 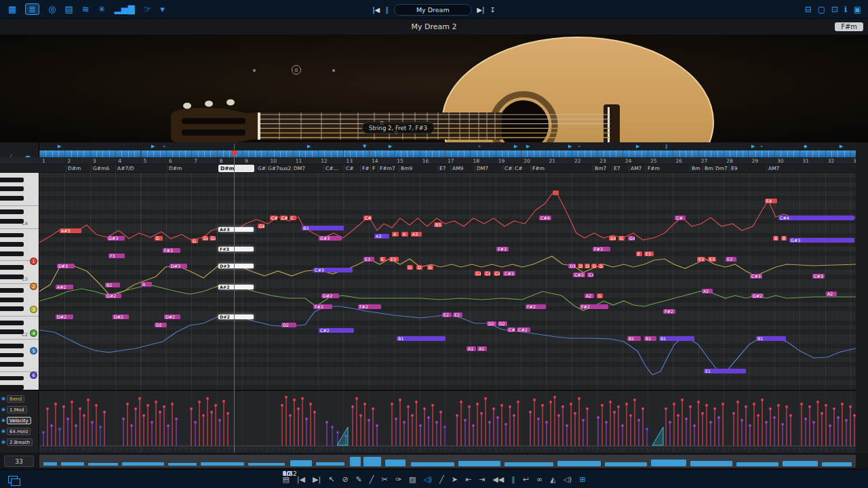 What do you see at coordinates (468, 480) in the screenshot?
I see `nudge-left-icon: ⇤` at bounding box center [468, 480].